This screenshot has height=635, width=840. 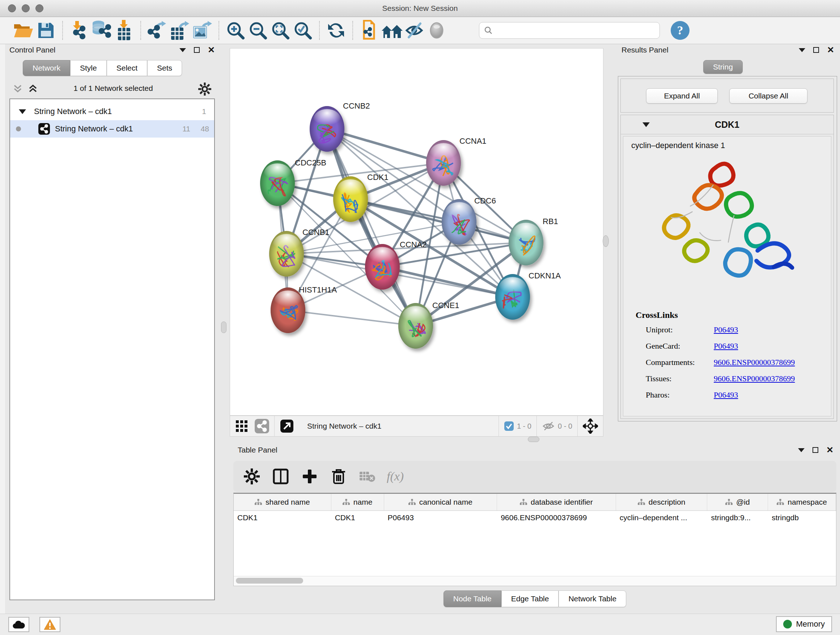 What do you see at coordinates (23, 112) in the screenshot?
I see `collapse-triangle-icon` at bounding box center [23, 112].